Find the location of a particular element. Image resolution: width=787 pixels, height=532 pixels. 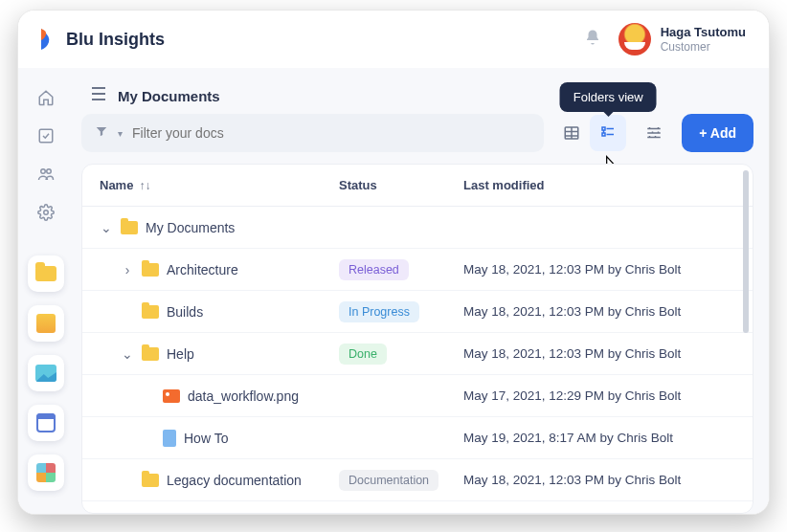

row-name: data_workflow.png is located at coordinates (243, 396).